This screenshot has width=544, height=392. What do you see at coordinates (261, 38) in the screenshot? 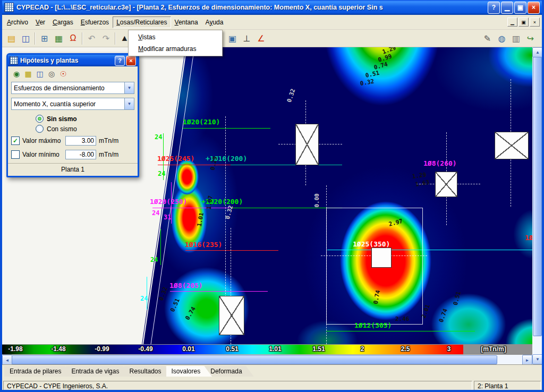
I see `angle-icon: ∠` at bounding box center [261, 38].